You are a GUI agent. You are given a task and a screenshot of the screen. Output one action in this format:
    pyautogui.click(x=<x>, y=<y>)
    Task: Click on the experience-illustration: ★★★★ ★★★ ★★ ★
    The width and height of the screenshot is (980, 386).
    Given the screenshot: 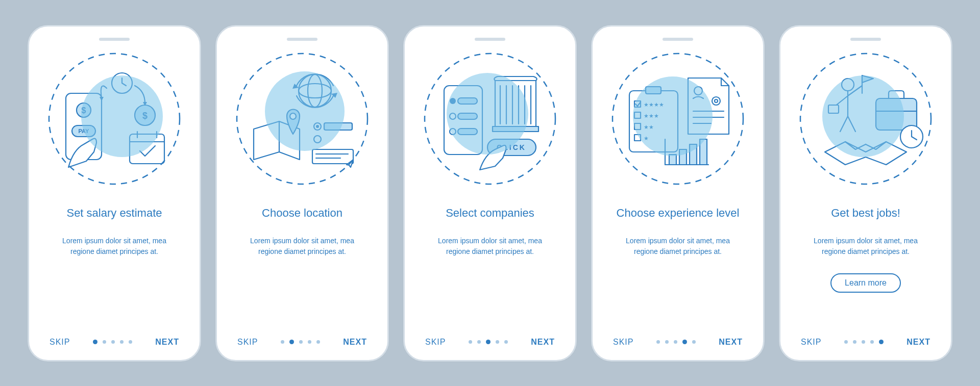 What is the action you would take?
    pyautogui.click(x=678, y=119)
    